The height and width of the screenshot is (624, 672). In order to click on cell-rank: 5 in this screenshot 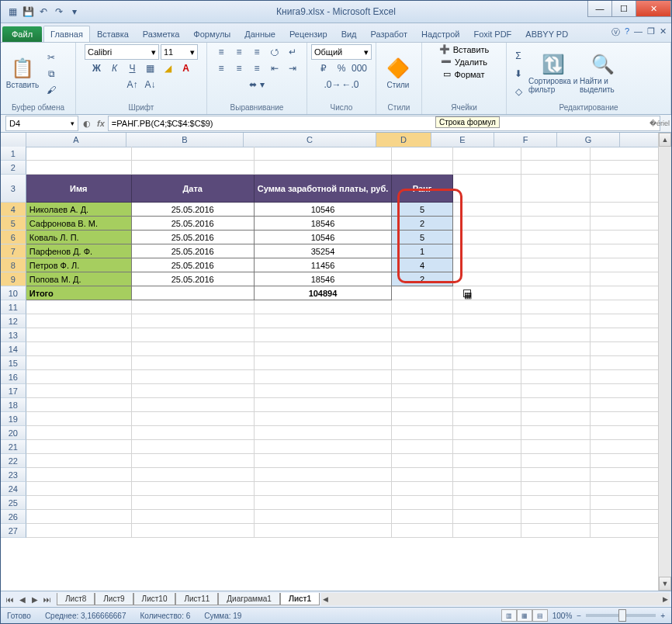, I will do `click(422, 210)`.